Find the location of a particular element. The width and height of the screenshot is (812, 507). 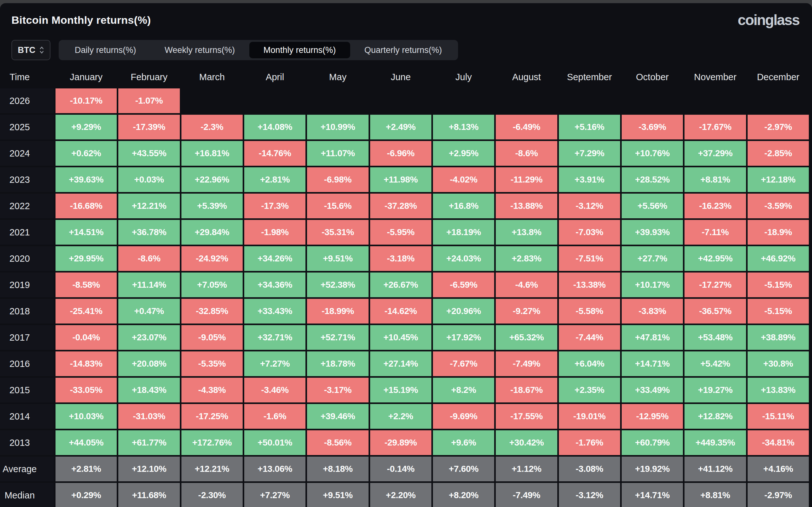

month-header-august: August is located at coordinates (526, 77).